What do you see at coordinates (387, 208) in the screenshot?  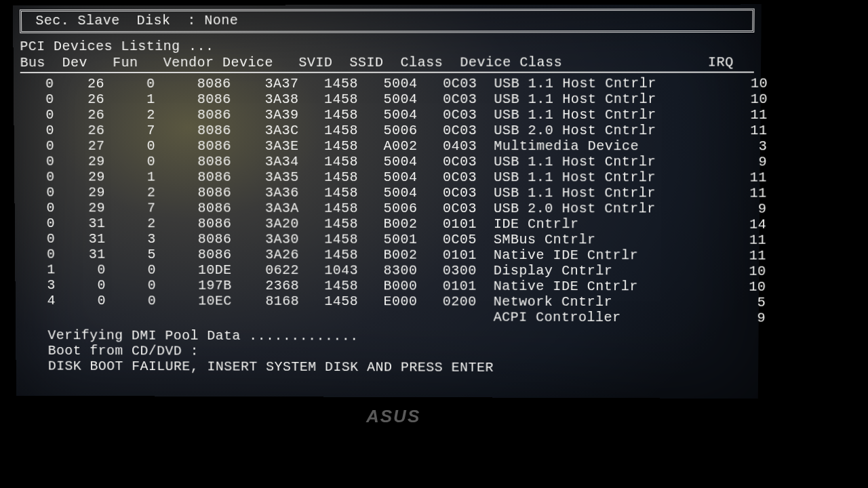 I see `pci-table-row: 0 29 7 8086 3A3A 1458 5006 0C03 USB 2.0 …` at bounding box center [387, 208].